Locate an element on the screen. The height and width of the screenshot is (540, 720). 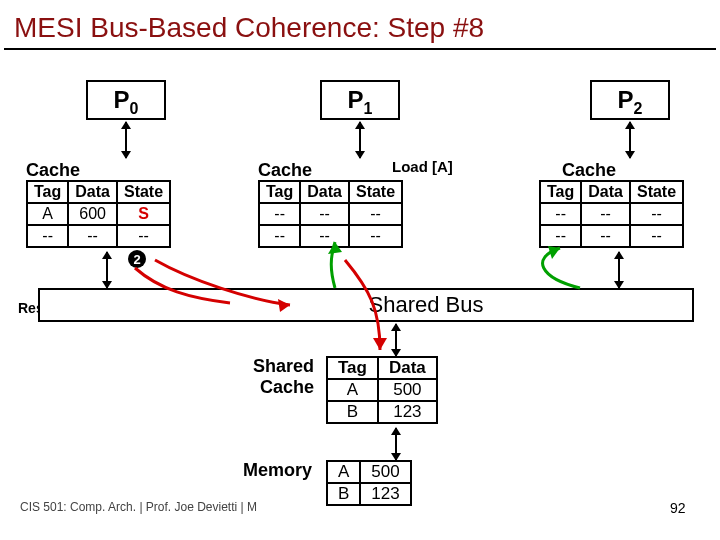
arrow-p0-cache is located at coordinates (126, 140).